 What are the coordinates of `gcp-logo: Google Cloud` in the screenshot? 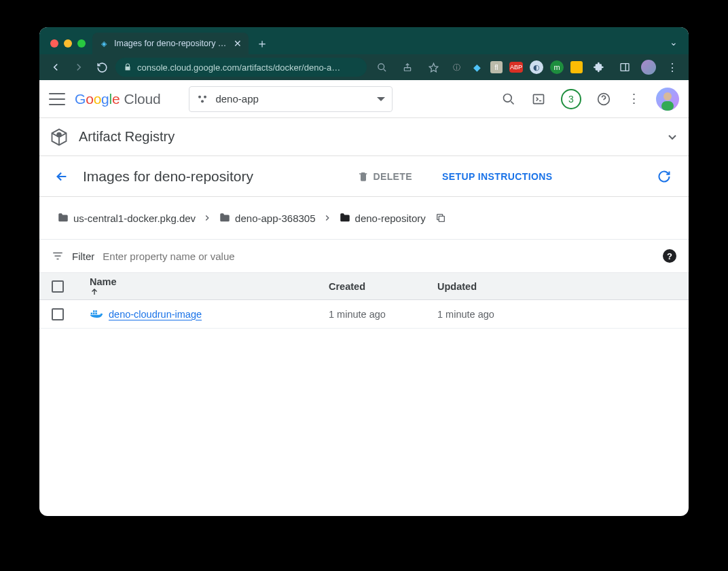 It's located at (117, 99).